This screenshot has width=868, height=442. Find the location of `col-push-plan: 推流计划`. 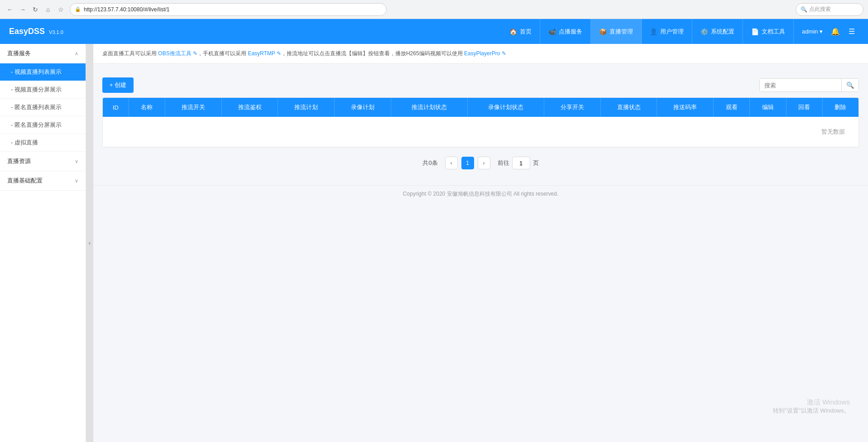

col-push-plan: 推流计划 is located at coordinates (306, 107).